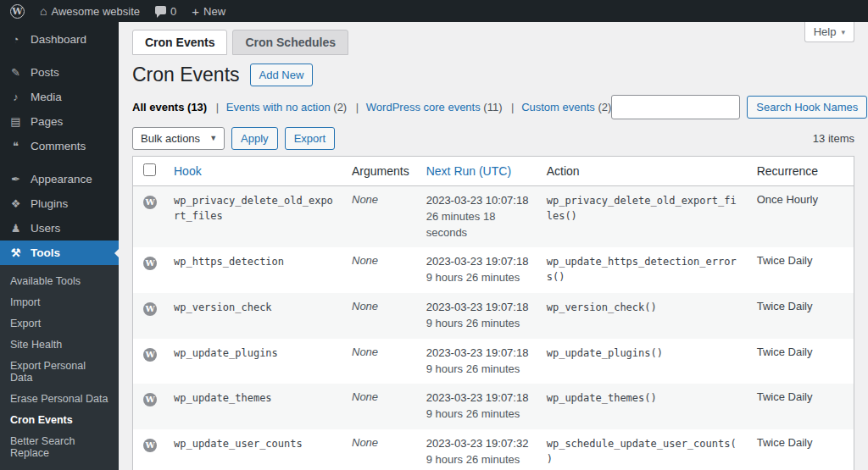 The image size is (868, 470). I want to click on sidebar-item: ✒ Appearance, so click(59, 180).